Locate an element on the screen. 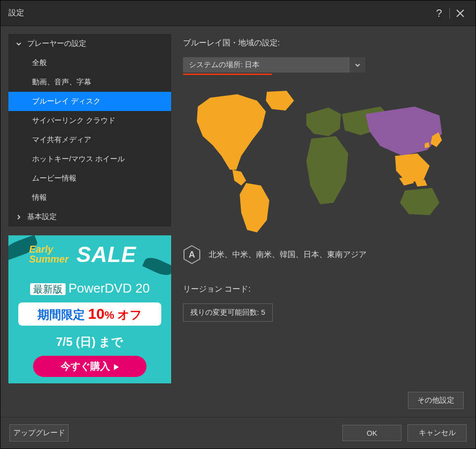 This screenshot has width=476, height=449. nav-item-movie-info: ムービー情報 is located at coordinates (90, 179).